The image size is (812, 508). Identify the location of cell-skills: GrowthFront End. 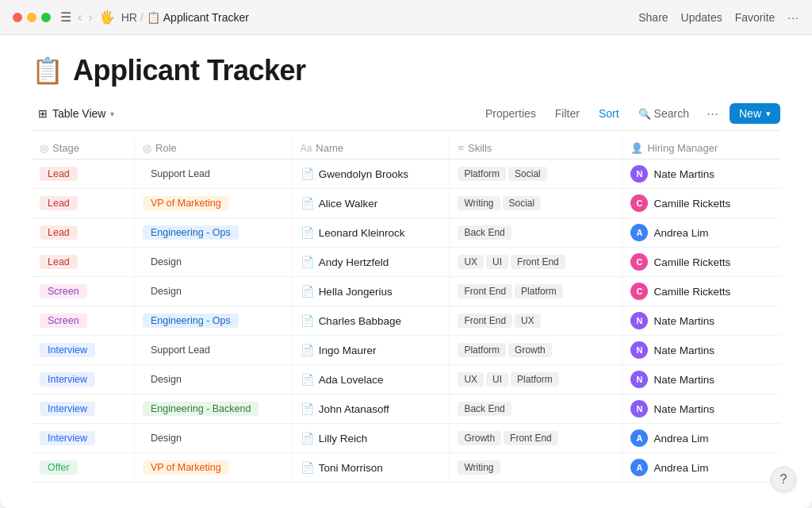
(536, 438).